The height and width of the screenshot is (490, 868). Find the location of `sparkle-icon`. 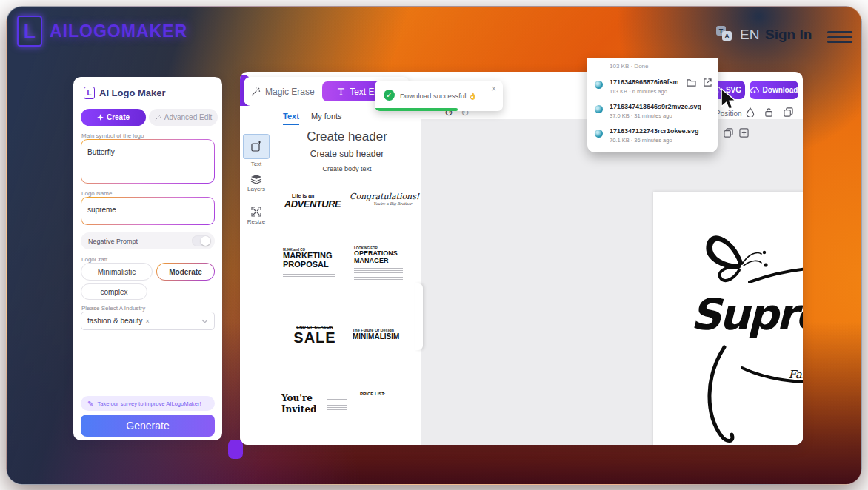

sparkle-icon is located at coordinates (101, 117).